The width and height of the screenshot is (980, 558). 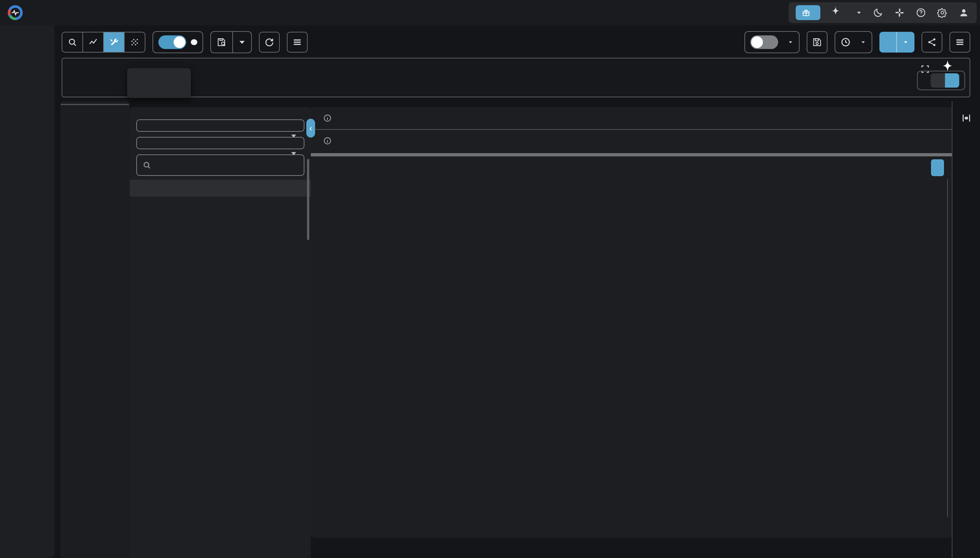 What do you see at coordinates (185, 42) in the screenshot?
I see `toolbar-left` at bounding box center [185, 42].